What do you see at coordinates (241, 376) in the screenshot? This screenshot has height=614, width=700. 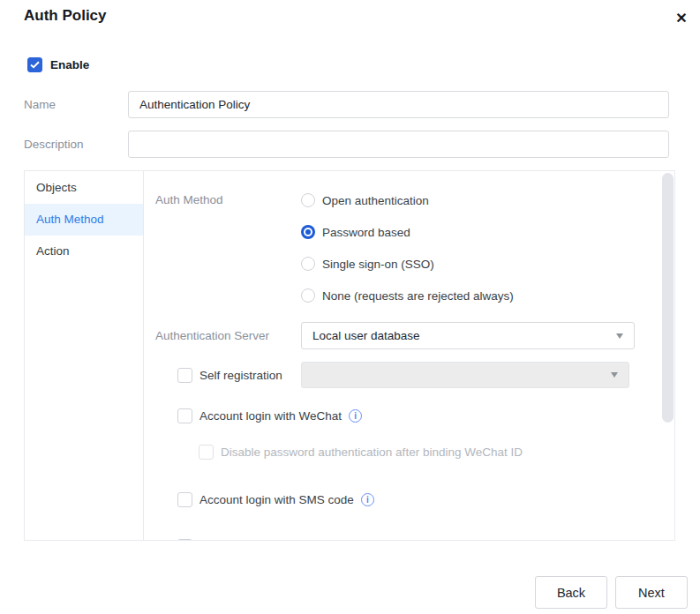 I see `self-registration-label: Self registration` at bounding box center [241, 376].